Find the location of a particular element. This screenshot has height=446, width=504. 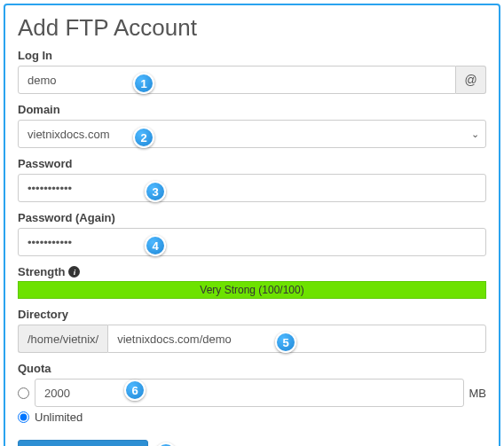

directory-group: Directory /home/vietnix/ 5 is located at coordinates (252, 330).